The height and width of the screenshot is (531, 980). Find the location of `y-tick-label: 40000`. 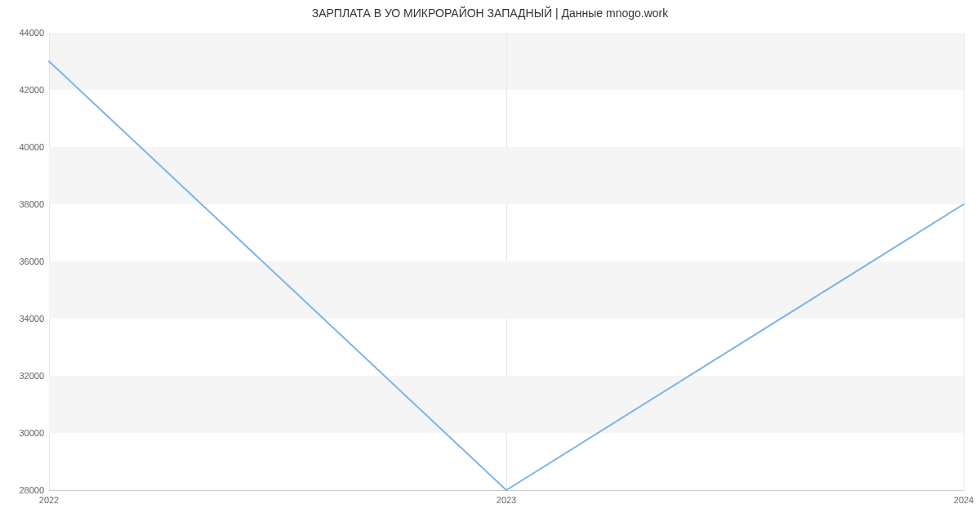

y-tick-label: 40000 is located at coordinates (34, 147).